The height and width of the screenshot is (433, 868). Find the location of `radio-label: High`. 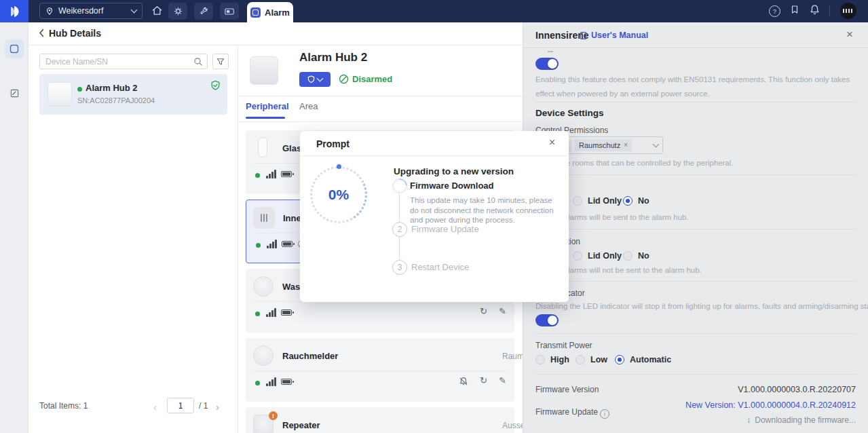

radio-label: High is located at coordinates (560, 360).